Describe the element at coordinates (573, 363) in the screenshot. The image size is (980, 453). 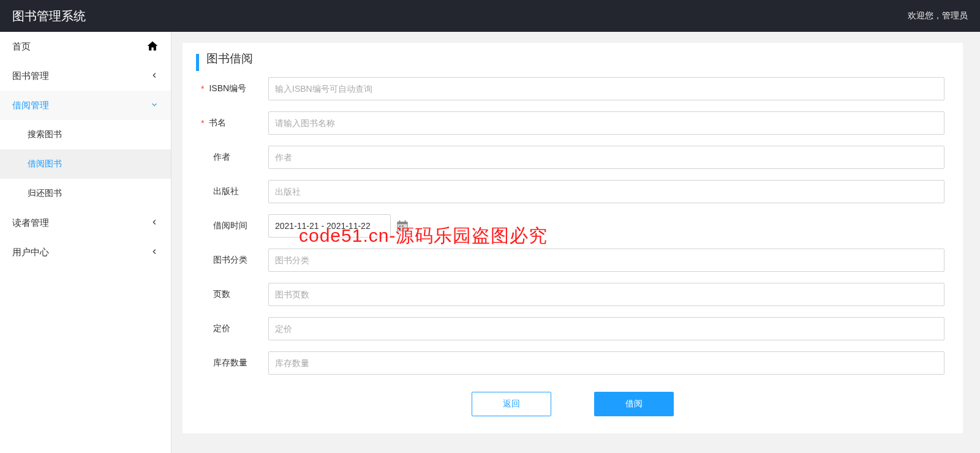
I see `row-stock: 库存数量` at that location.